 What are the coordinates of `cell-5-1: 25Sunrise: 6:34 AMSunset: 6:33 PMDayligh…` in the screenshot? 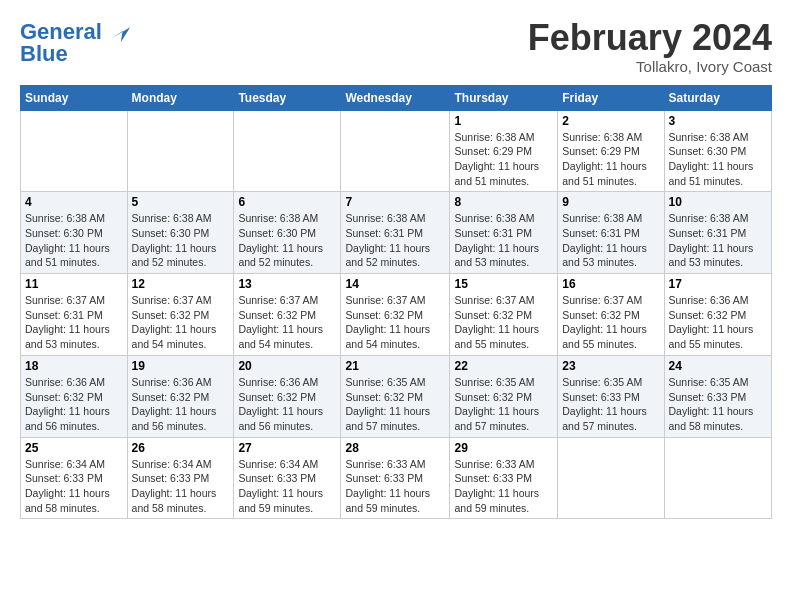 It's located at (74, 478).